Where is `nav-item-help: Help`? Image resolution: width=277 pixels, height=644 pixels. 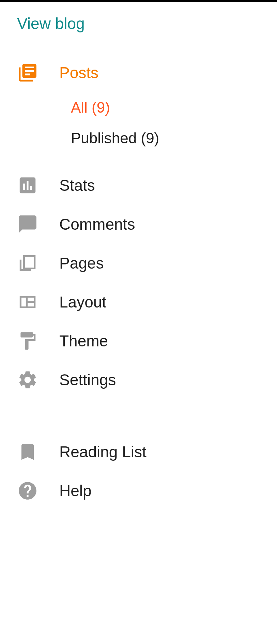
nav-item-help: Help is located at coordinates (138, 491).